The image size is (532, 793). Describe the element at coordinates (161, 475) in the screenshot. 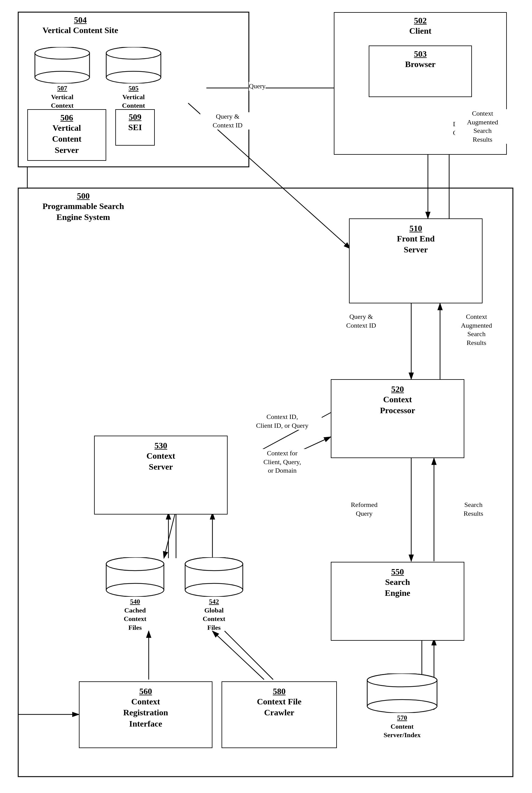

I see `context-server: 530 ContextServer` at that location.